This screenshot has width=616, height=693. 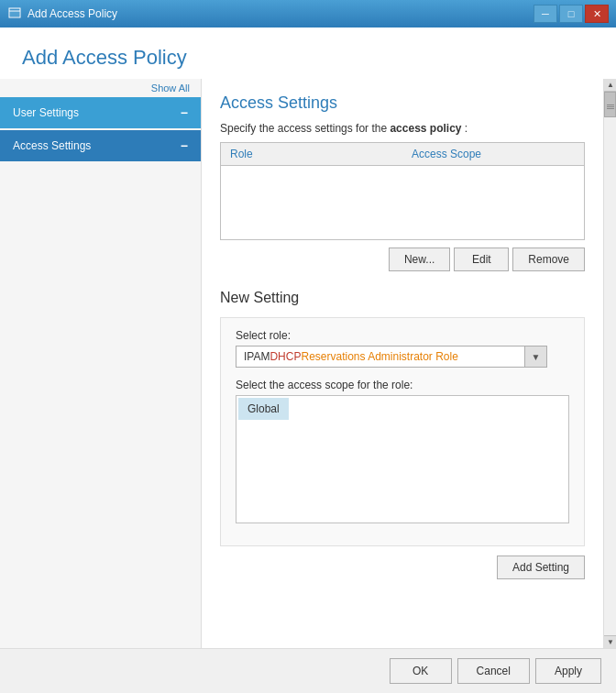 What do you see at coordinates (308, 671) in the screenshot?
I see `footer: OK Cancel Apply` at bounding box center [308, 671].